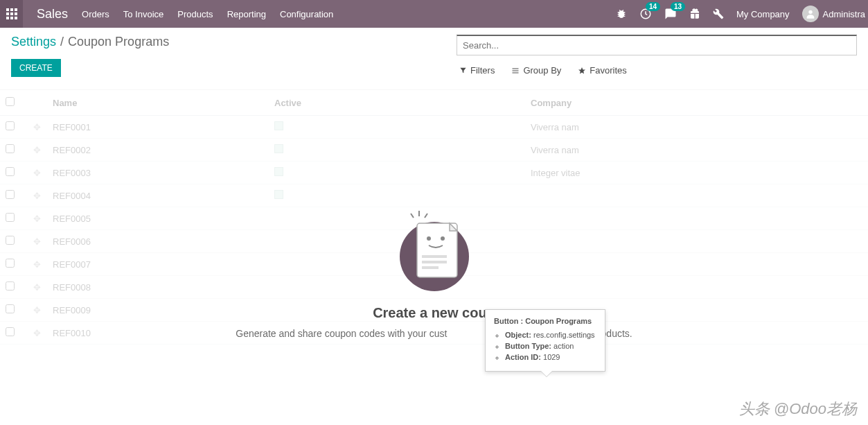 This screenshot has height=425, width=868. I want to click on cell-company, so click(697, 196).